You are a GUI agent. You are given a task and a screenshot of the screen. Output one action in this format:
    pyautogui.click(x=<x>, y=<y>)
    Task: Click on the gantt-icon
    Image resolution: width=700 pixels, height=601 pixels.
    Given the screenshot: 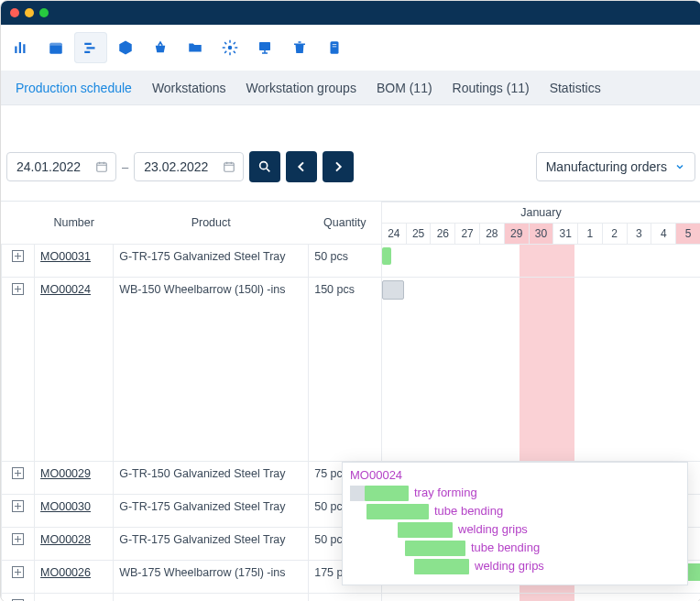 What is the action you would take?
    pyautogui.click(x=91, y=48)
    